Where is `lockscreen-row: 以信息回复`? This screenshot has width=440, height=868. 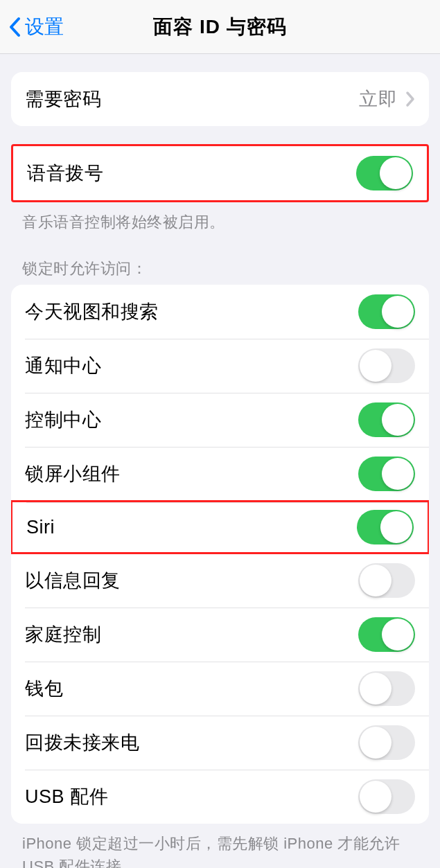 lockscreen-row: 以信息回复 is located at coordinates (220, 581).